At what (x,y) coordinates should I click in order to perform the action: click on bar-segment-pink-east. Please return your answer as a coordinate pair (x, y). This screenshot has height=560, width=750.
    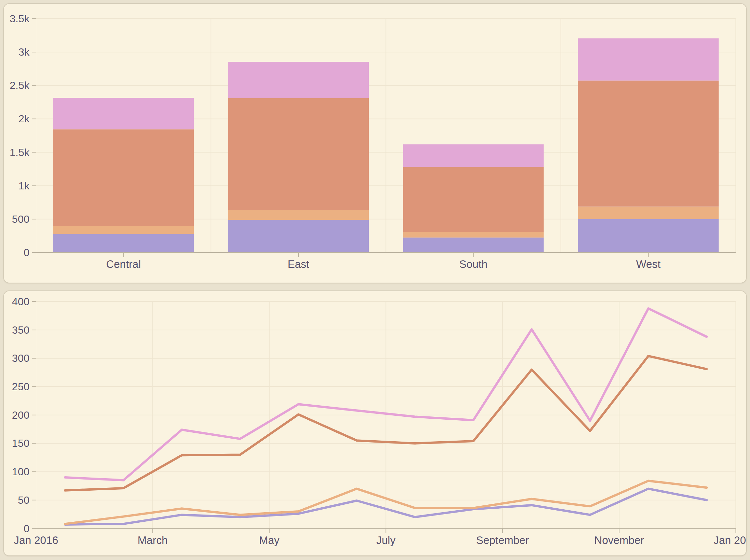
    Looking at the image, I should click on (298, 80).